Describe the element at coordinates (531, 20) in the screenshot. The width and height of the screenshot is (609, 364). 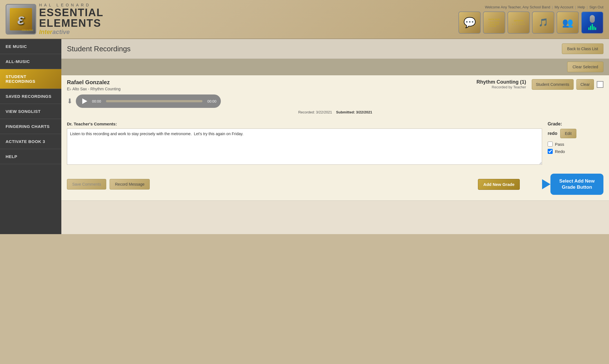
I see `header-right: Welcome Any Teacher, Any School Band | M…` at that location.